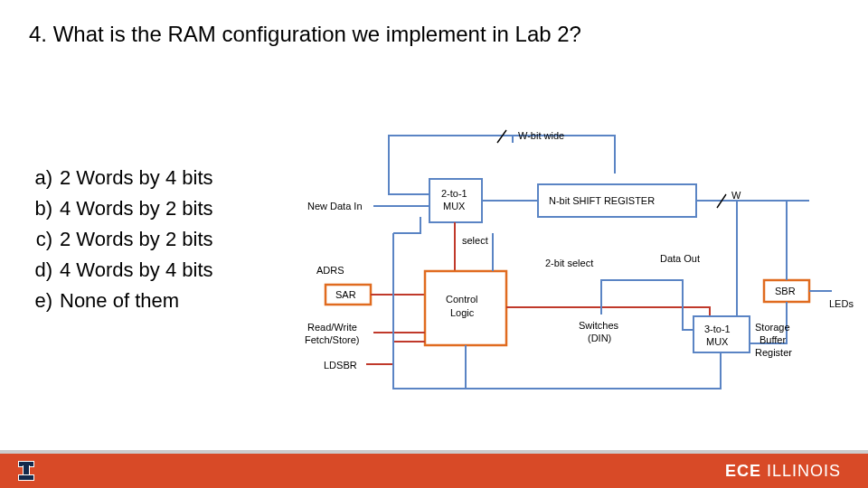 The image size is (868, 488). I want to click on label-newdata: New Data In, so click(335, 206).